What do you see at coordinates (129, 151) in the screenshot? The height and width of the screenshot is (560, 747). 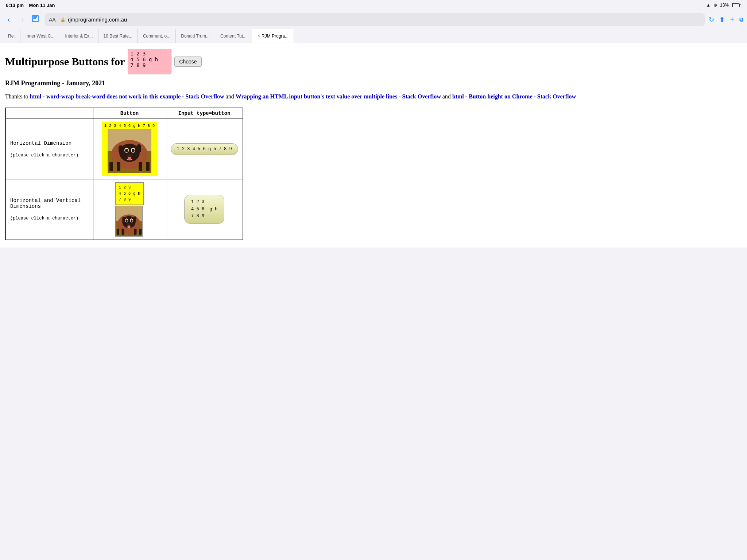 I see `row1-dog-image` at bounding box center [129, 151].